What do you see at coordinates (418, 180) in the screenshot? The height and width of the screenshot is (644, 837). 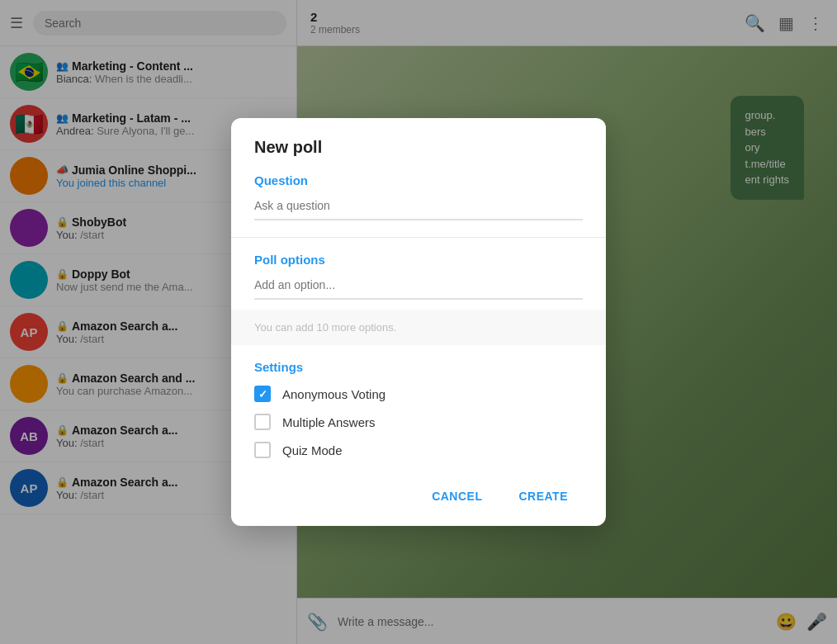 I see `question-section-label: Question` at bounding box center [418, 180].